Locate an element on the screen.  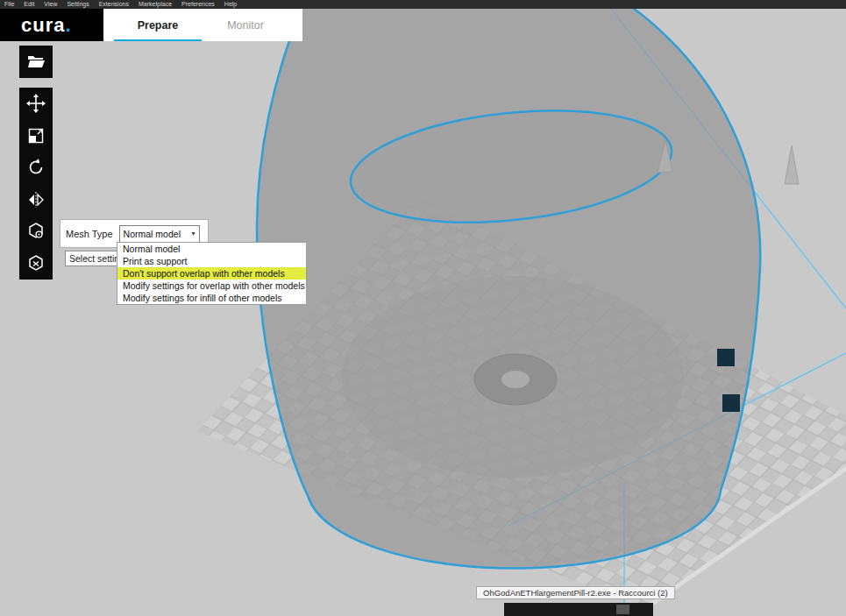
tab-prepare: Prepare is located at coordinates (158, 25).